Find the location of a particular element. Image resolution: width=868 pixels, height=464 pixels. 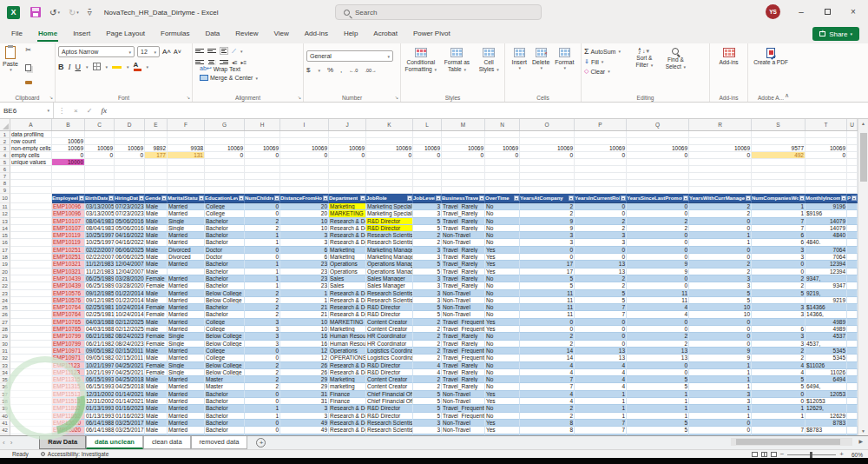

cell: EMP10107 is located at coordinates (69, 229).